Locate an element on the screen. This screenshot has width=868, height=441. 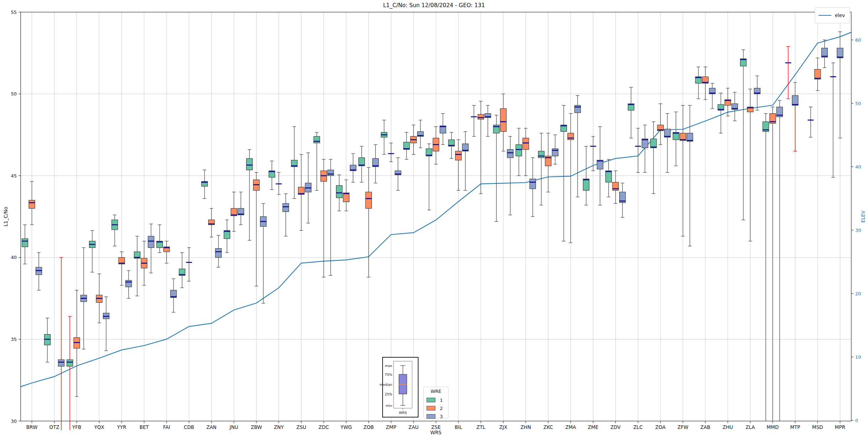
box-YYR-wre2 is located at coordinates (122, 269).